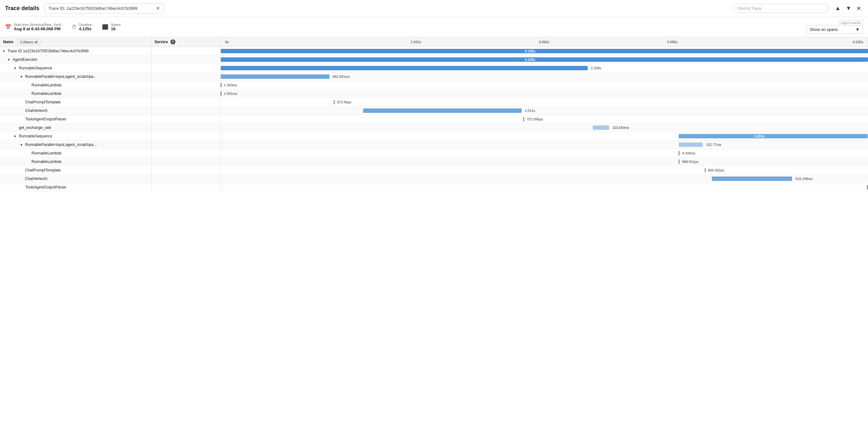 This screenshot has height=423, width=868. Describe the element at coordinates (804, 179) in the screenshot. I see `span-label: 533.158ms` at that location.